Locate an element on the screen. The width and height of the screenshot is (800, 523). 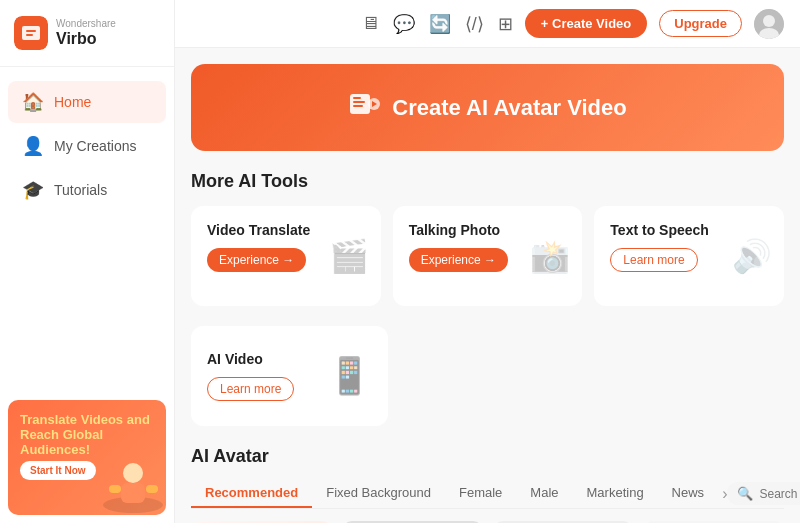
tool-title-video-translate: Video Translate is located at coordinates (286, 230).